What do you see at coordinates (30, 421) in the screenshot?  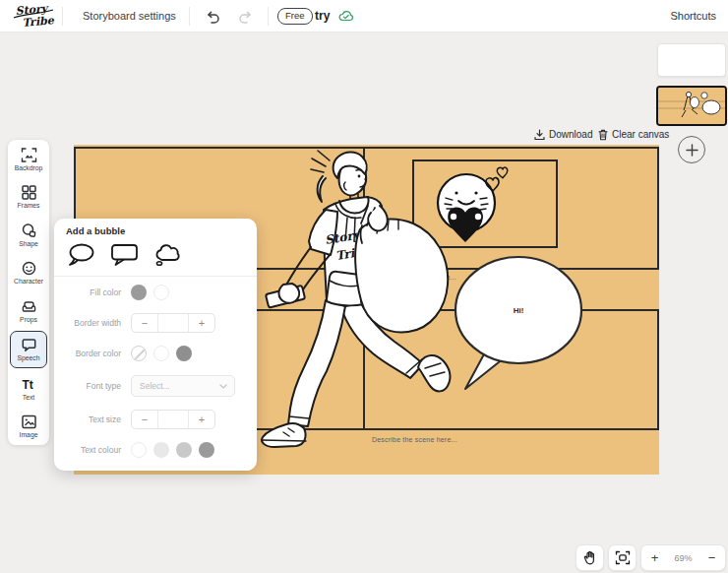 I see `image-icon` at bounding box center [30, 421].